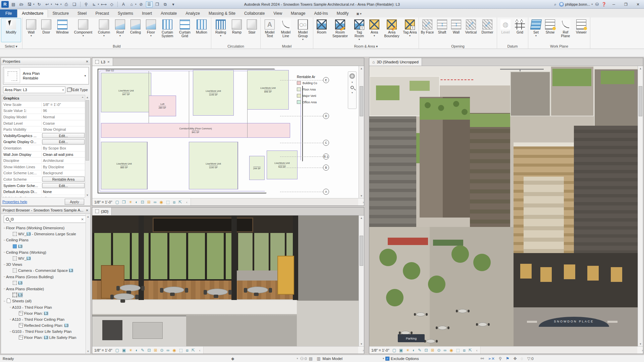  What do you see at coordinates (5, 4) in the screenshot?
I see `revit-button-icon: R` at bounding box center [5, 4].